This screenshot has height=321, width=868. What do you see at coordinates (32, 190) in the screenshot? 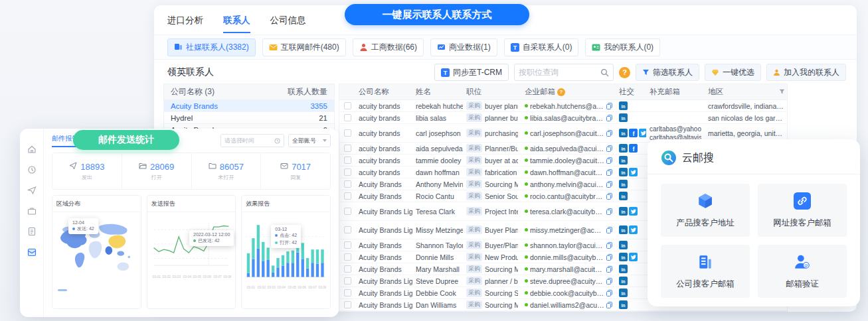
I see `send-plane-icon` at bounding box center [32, 190].